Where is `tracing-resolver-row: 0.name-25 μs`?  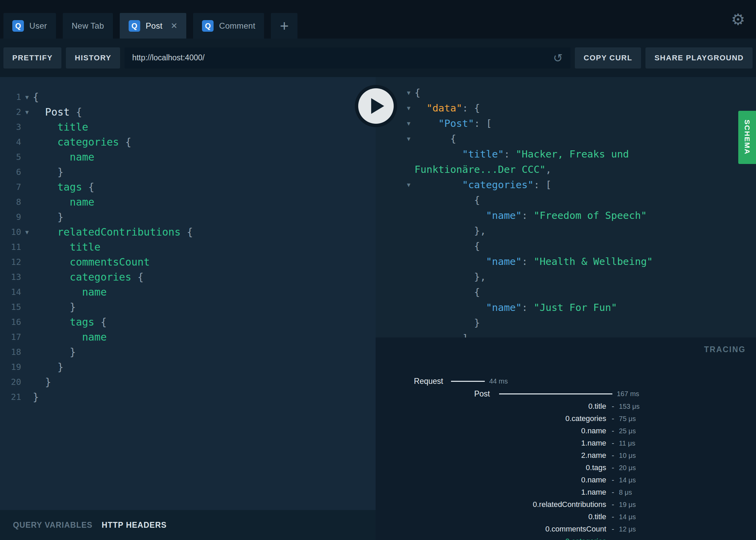
tracing-resolver-row: 0.name-25 μs is located at coordinates (566, 431).